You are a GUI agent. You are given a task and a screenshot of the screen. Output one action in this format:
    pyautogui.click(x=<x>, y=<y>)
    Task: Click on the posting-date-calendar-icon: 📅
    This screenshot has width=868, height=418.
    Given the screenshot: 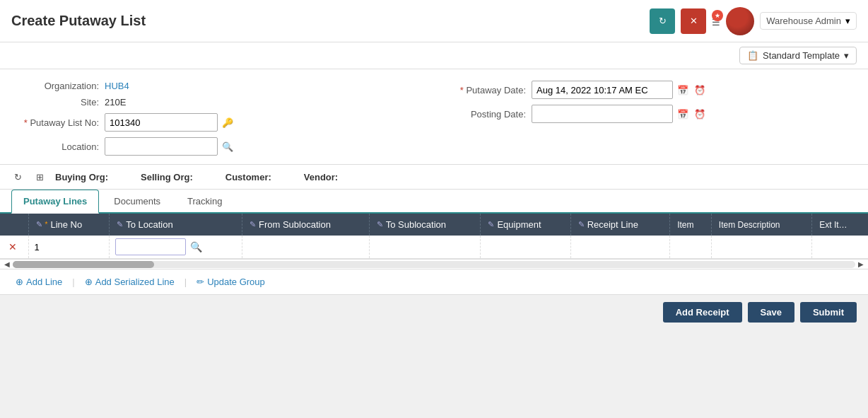 What is the action you would take?
    pyautogui.click(x=683, y=114)
    